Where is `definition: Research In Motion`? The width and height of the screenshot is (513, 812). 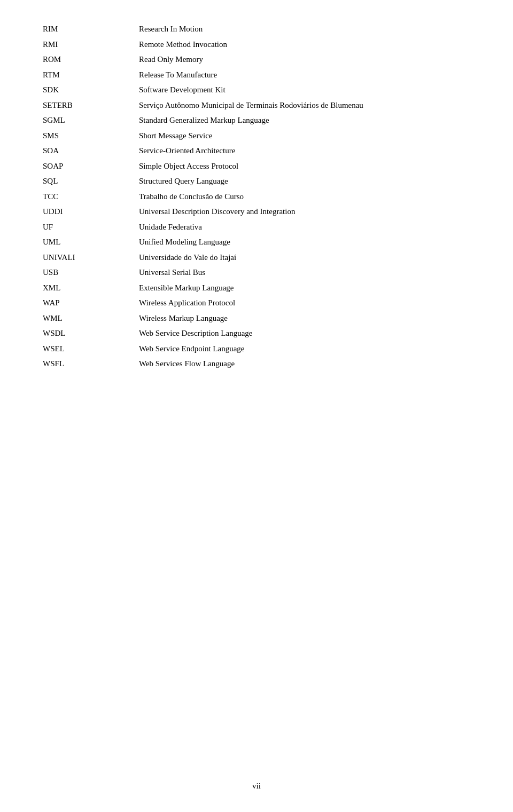
definition: Research In Motion is located at coordinates (305, 29).